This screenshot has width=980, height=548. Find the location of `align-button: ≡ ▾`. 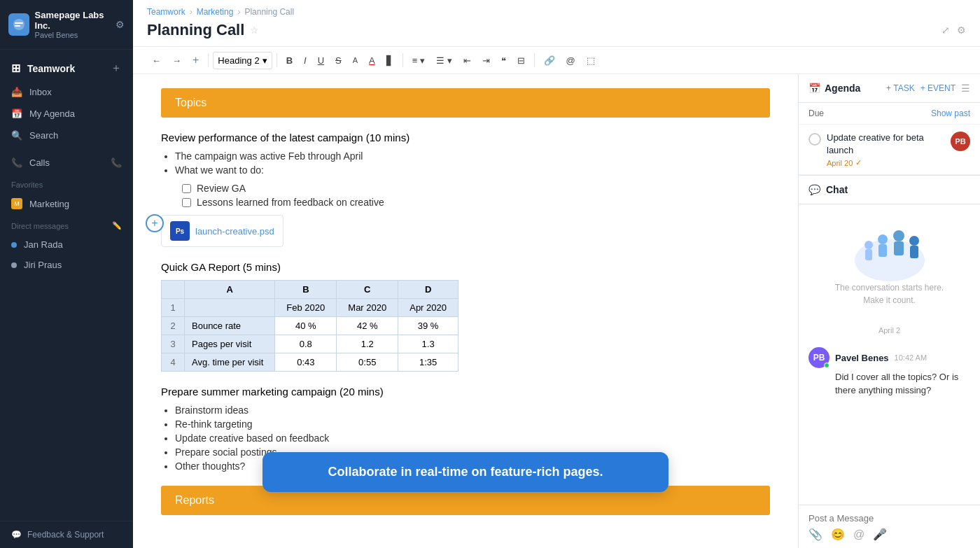

align-button: ≡ ▾ is located at coordinates (419, 60).